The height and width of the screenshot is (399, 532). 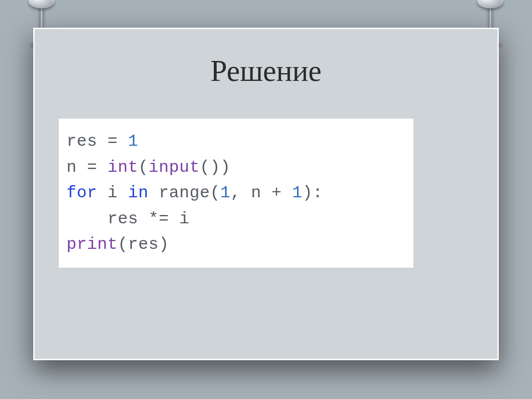 What do you see at coordinates (174, 167) in the screenshot?
I see `code-token: input` at bounding box center [174, 167].